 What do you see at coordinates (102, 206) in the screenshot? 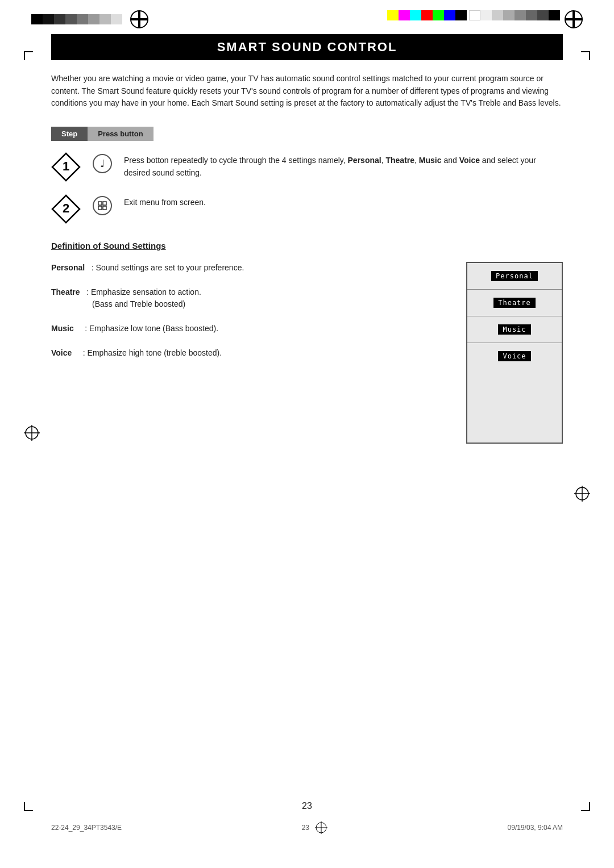
I see `step-2-icon` at bounding box center [102, 206].